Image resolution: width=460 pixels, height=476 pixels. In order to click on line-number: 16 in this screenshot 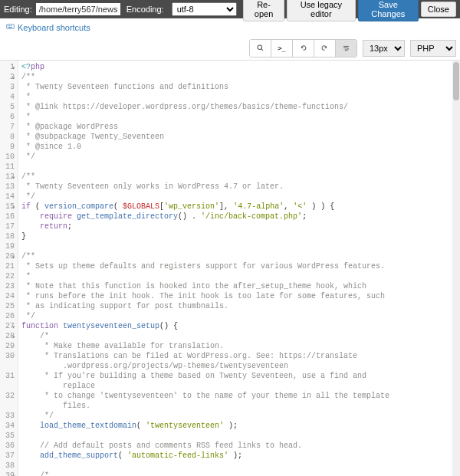, I will do `click(8, 216)`.